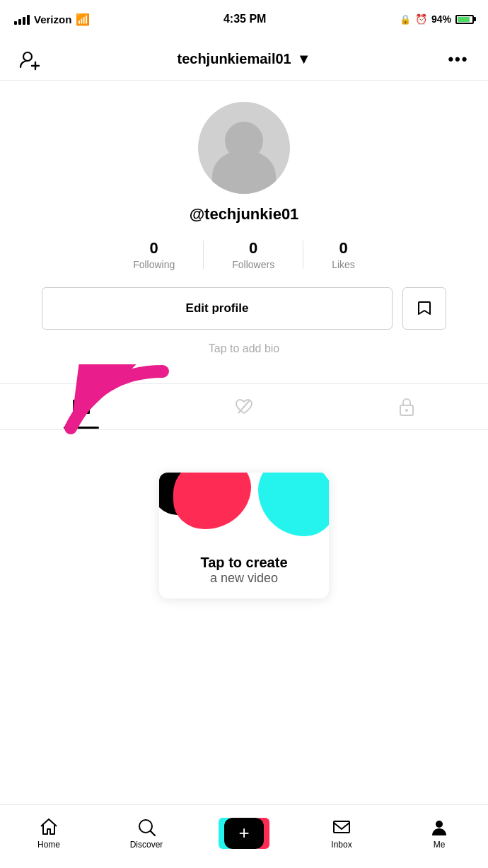 The width and height of the screenshot is (488, 868). I want to click on bookmark-icon, so click(424, 308).